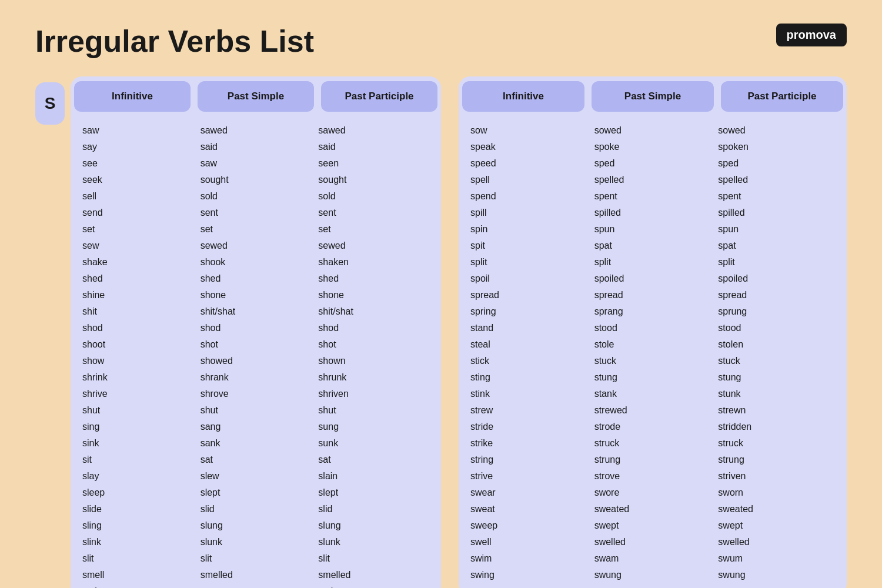  I want to click on table-cell: spoil, so click(529, 279).